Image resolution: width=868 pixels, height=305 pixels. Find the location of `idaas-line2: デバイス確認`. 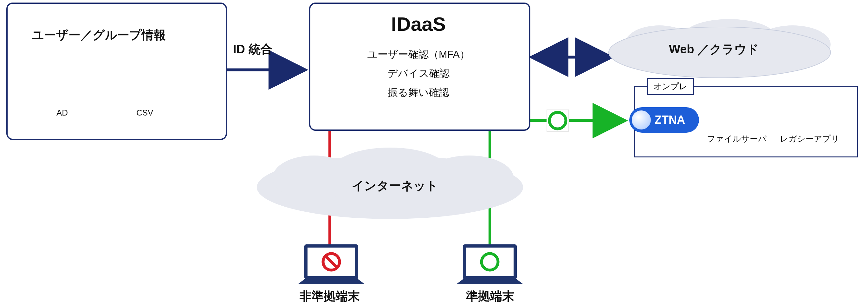

idaas-line2: デバイス確認 is located at coordinates (418, 74).